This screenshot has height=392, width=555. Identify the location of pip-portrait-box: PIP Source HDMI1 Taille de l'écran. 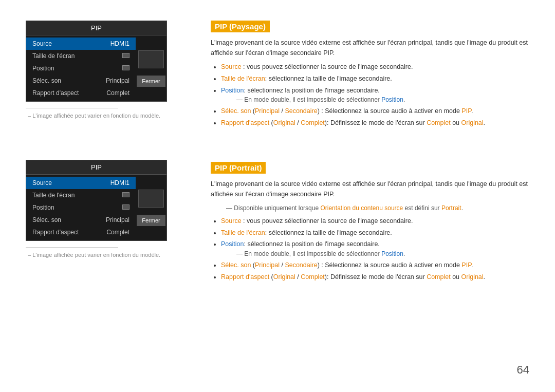
(97, 200).